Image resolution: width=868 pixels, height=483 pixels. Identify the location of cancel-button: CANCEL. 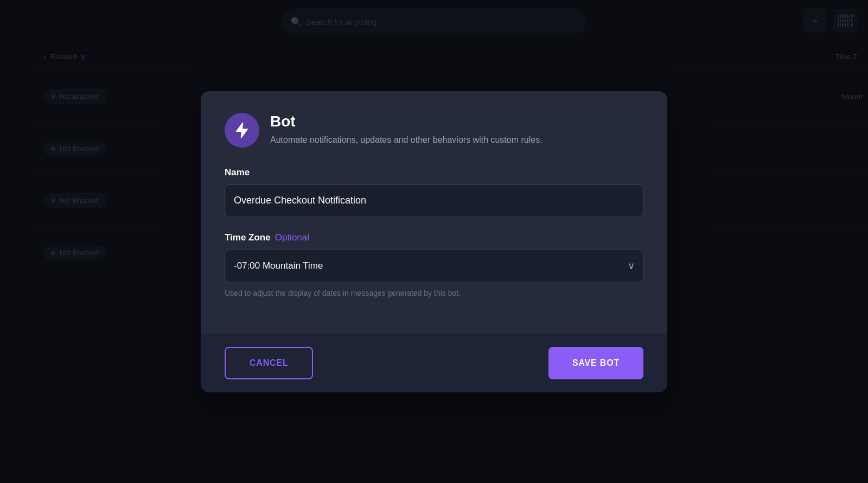
(269, 363).